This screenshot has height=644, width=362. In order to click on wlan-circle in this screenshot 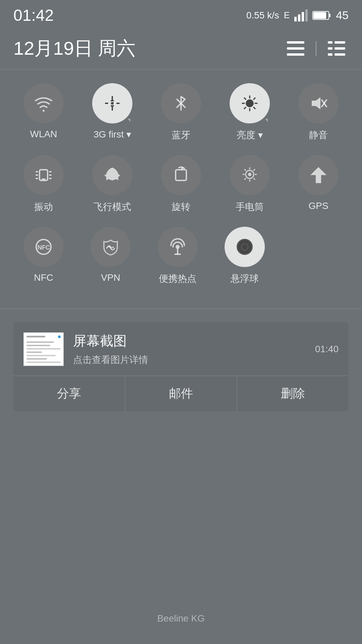, I will do `click(44, 103)`.